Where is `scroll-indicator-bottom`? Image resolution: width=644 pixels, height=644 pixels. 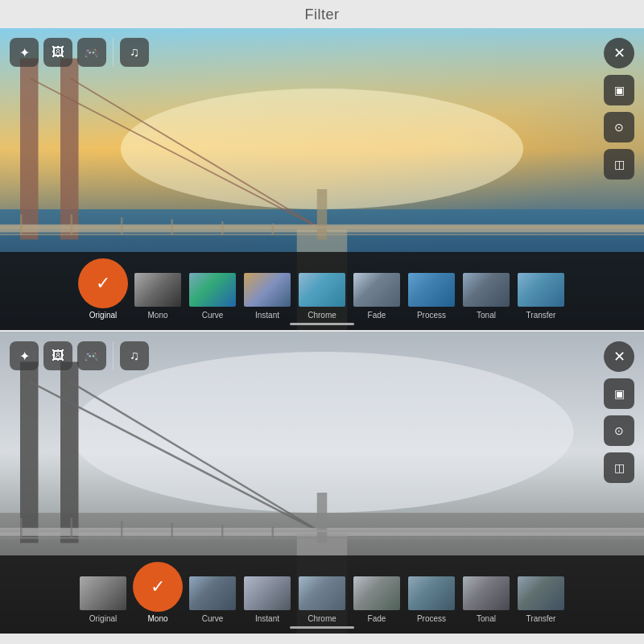
scroll-indicator-bottom is located at coordinates (322, 626).